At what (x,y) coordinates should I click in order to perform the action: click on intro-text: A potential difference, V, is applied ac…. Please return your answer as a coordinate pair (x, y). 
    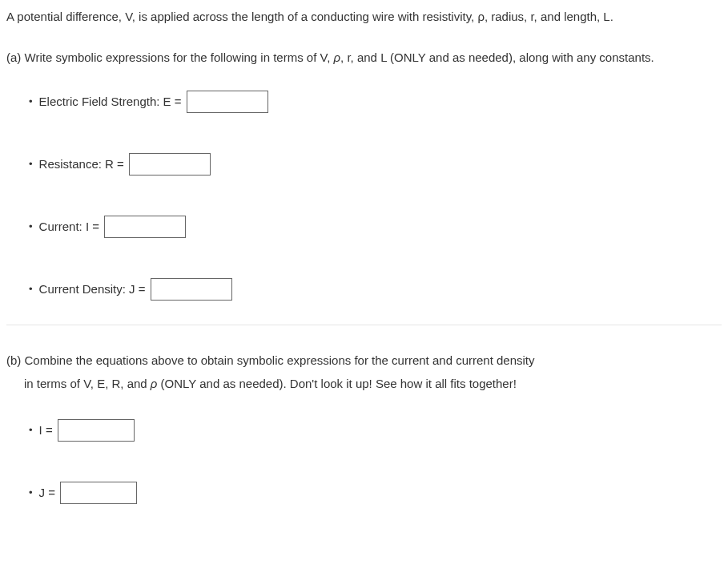
    Looking at the image, I should click on (364, 18).